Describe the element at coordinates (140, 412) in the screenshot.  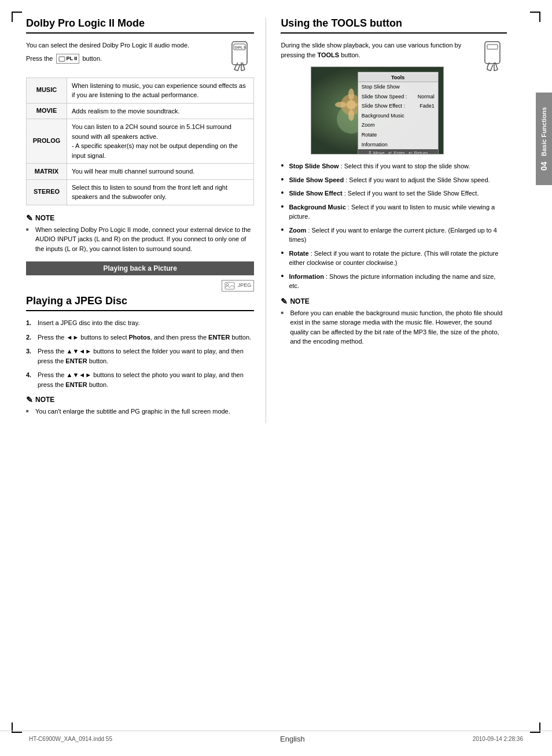
I see `jpeg-note-text: You can't enlarge the subtitle and PG gr…` at that location.